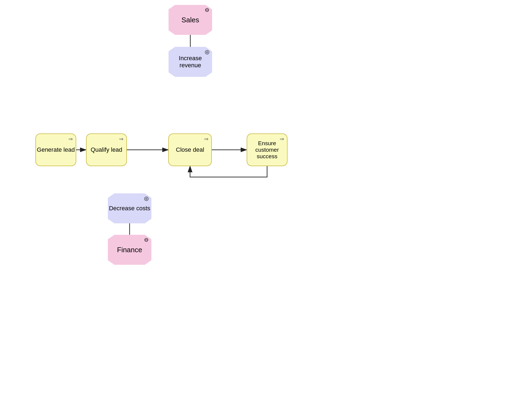 The width and height of the screenshot is (532, 420). What do you see at coordinates (121, 139) in the screenshot?
I see `arrow-right-icon-qualify: ⇒` at bounding box center [121, 139].